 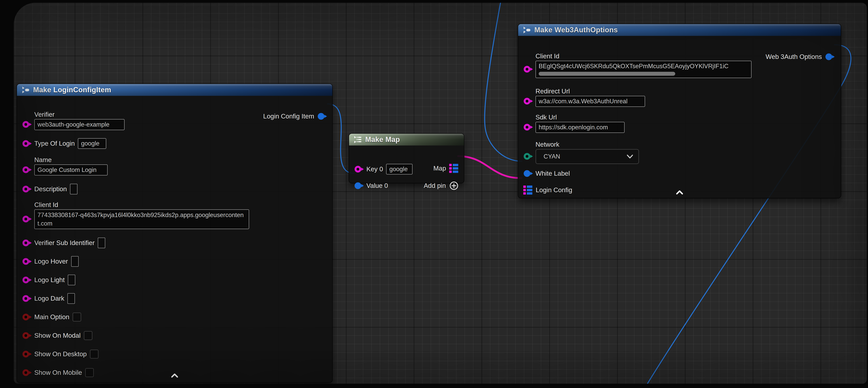 What do you see at coordinates (27, 189) in the screenshot?
I see `pin-description` at bounding box center [27, 189].